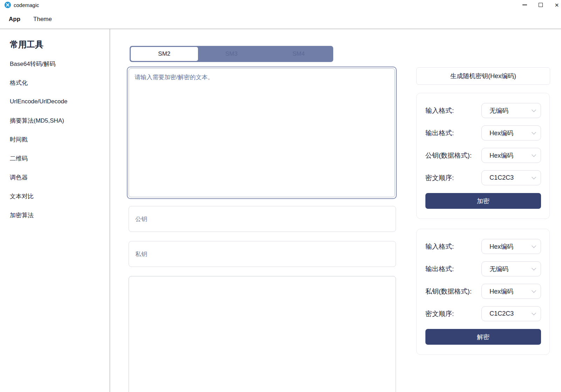  What do you see at coordinates (280, 20) in the screenshot?
I see `menubar: App Theme` at bounding box center [280, 20].